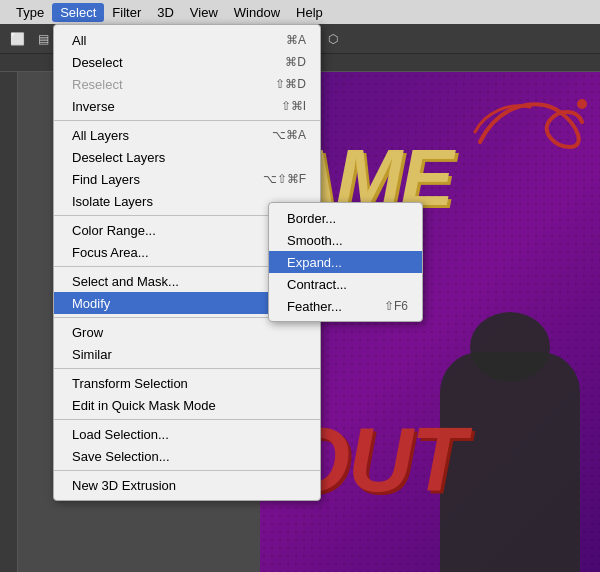 The image size is (600, 572). What do you see at coordinates (187, 354) in the screenshot?
I see `menu-item-similar: Similar` at bounding box center [187, 354].